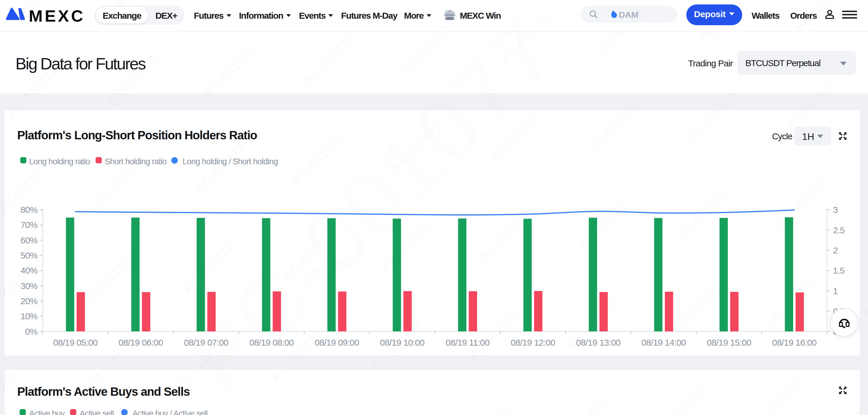 The height and width of the screenshot is (415, 868). Describe the element at coordinates (206, 343) in the screenshot. I see `svg-text: 08/19 07:00` at that location.